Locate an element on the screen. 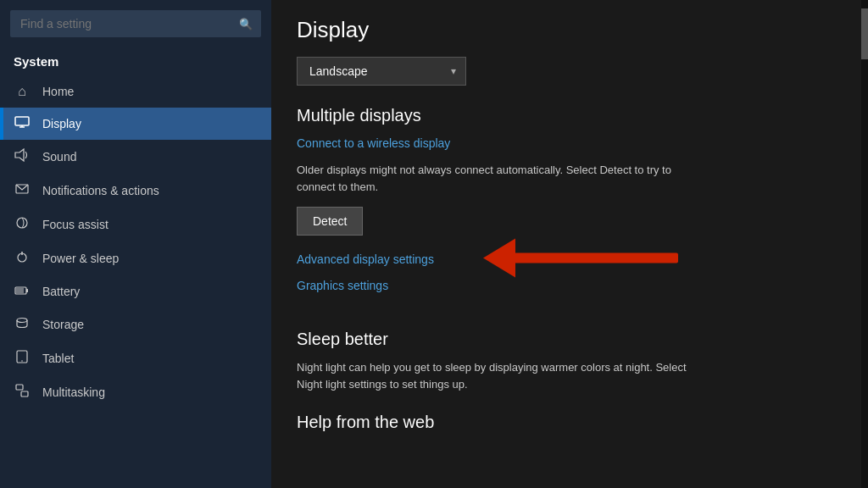  battery-icon is located at coordinates (22, 291).